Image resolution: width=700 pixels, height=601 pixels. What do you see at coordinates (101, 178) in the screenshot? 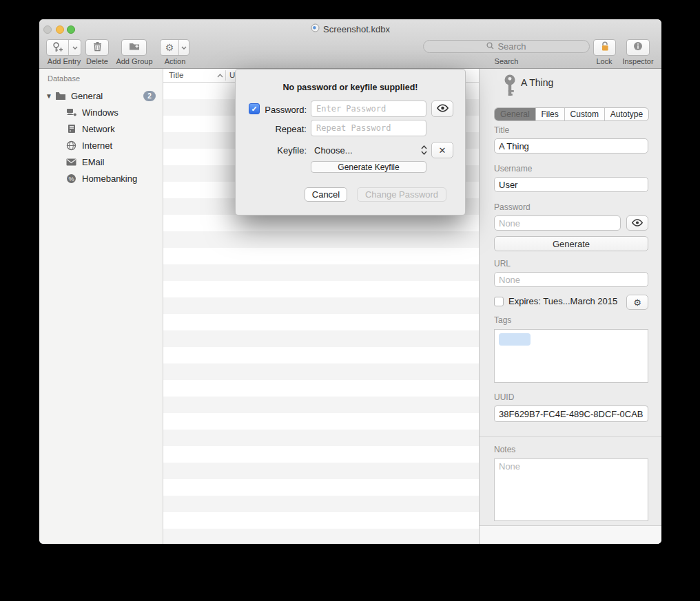
I see `sidebar-item-homebanking: % Homebanking` at bounding box center [101, 178].